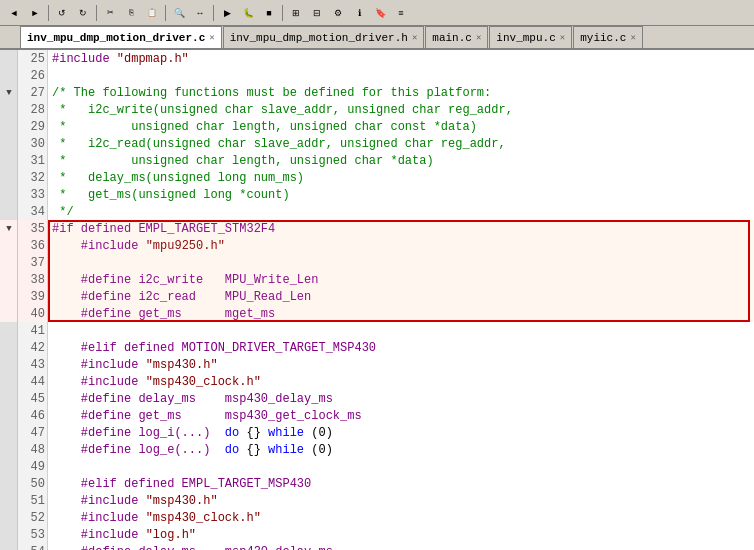  Describe the element at coordinates (401, 450) in the screenshot. I see `code-line: #define log_e(...) do {} while (0)` at that location.